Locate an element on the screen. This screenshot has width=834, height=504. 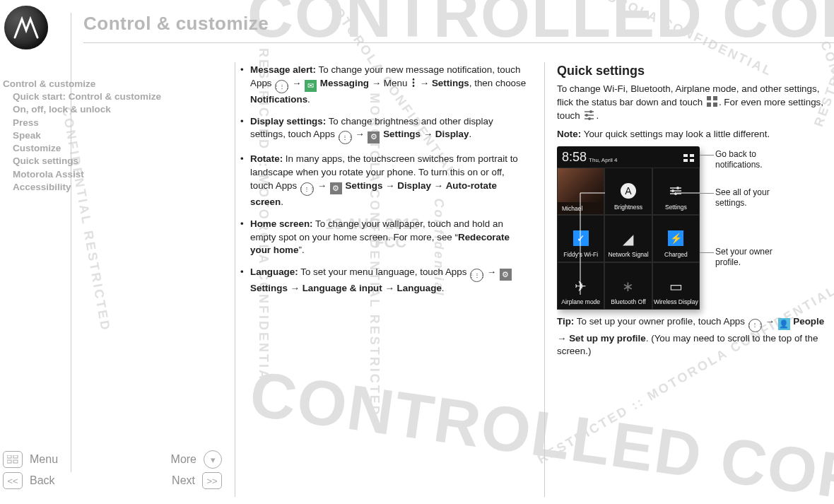
back-icon: << is located at coordinates (13, 481).